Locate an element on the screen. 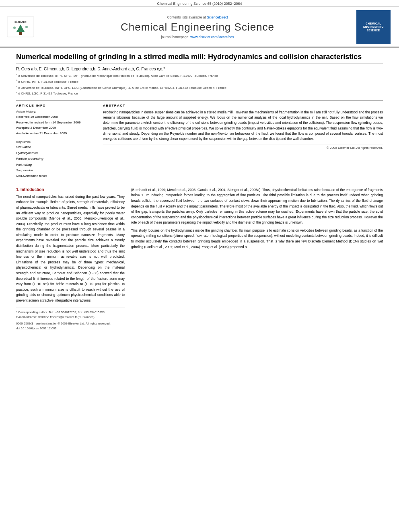  ces-logo-container: CHEMICAL ENGINEERING SCIENCE is located at coordinates (374, 27).